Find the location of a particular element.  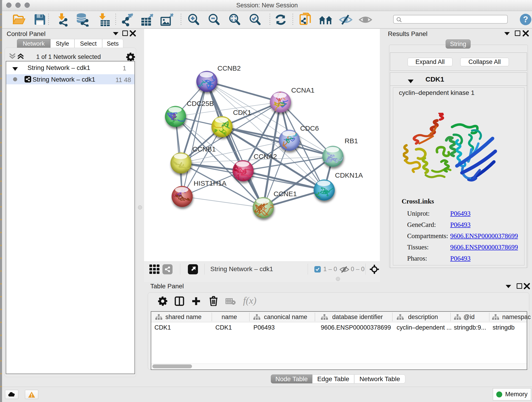

svg-text: CDC6 is located at coordinates (310, 128).